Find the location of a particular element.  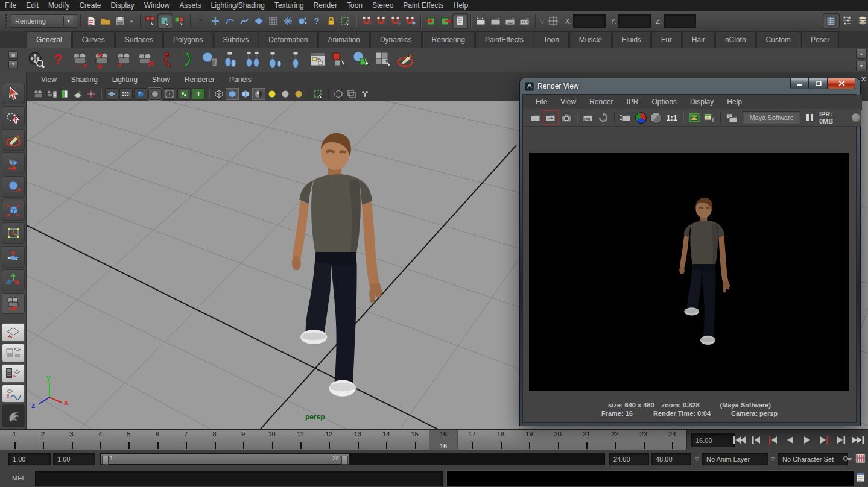

render-view-menu-item: Display is located at coordinates (702, 102).